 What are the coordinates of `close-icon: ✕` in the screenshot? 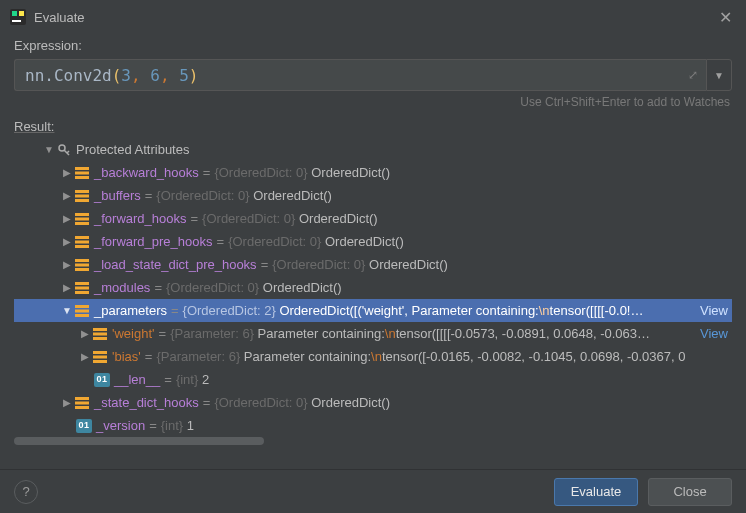 It's located at (725, 18).